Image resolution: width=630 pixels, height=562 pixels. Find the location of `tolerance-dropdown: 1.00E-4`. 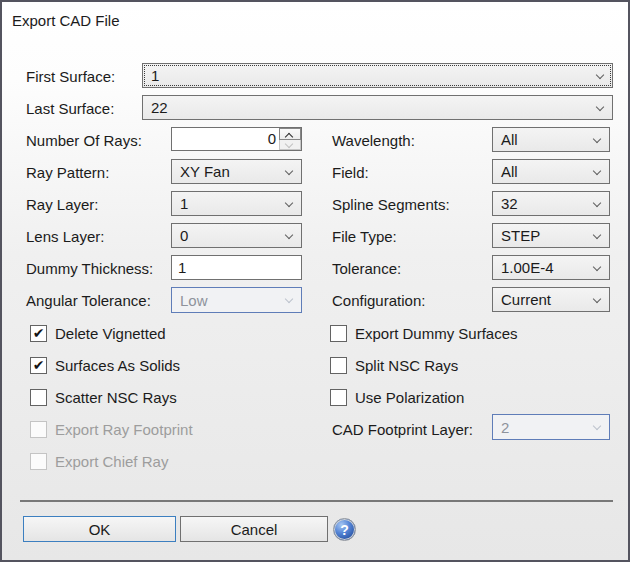

tolerance-dropdown: 1.00E-4 is located at coordinates (551, 268).